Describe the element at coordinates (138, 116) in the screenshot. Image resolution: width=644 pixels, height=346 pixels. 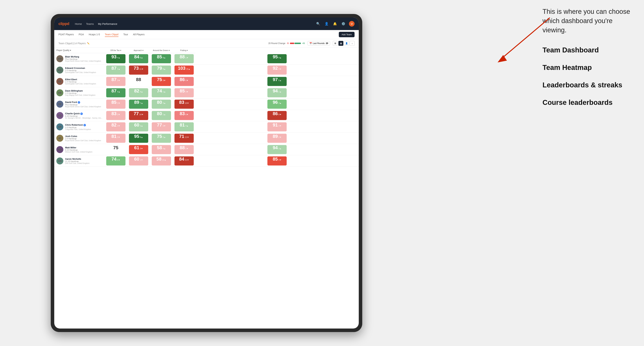
I see `off-tee-score: 77 14▼` at that location.